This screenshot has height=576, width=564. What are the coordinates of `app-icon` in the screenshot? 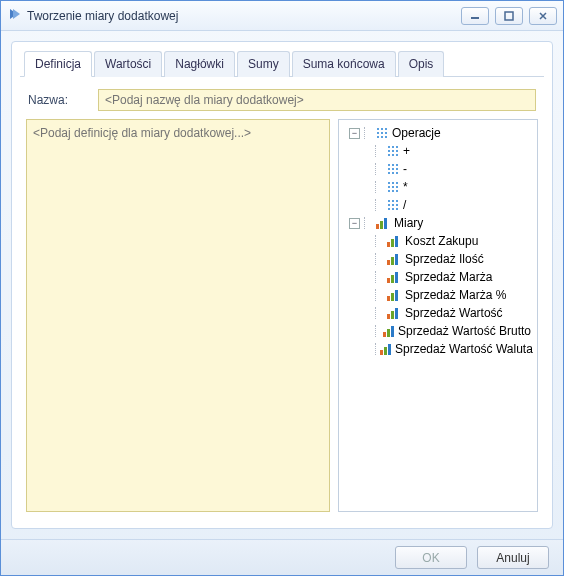 It's located at (14, 16).